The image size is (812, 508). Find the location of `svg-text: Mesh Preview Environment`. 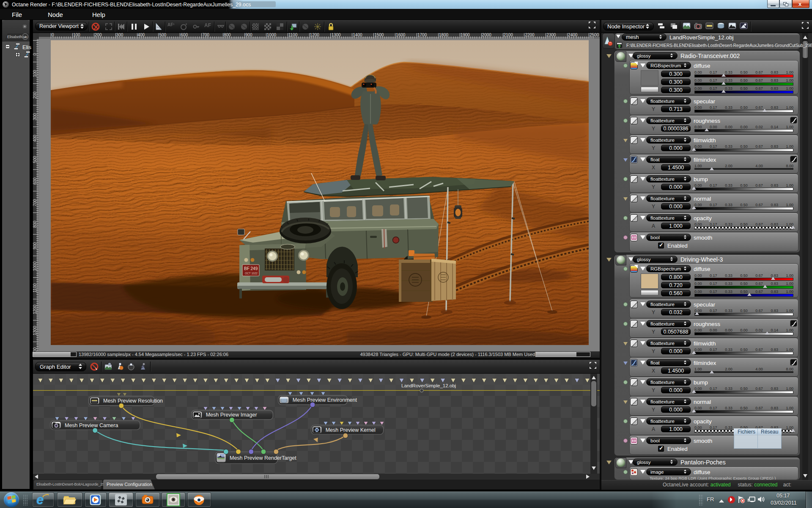

svg-text: Mesh Preview Environment is located at coordinates (325, 400).